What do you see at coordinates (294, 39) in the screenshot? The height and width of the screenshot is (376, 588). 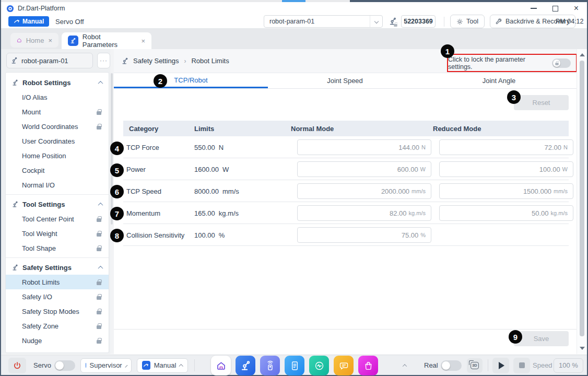 I see `window-tab-strip: Home × Robot Parameters ×` at bounding box center [294, 39].